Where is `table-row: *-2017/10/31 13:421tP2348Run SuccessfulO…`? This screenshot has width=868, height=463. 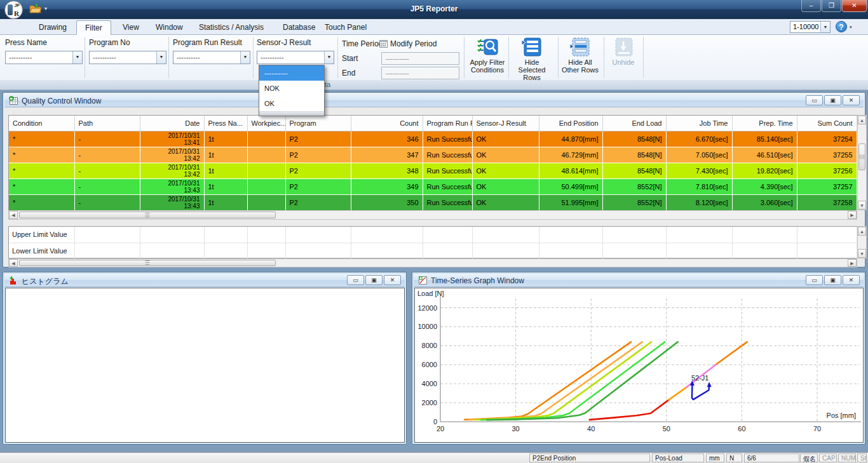
table-row: *-2017/10/31 13:421tP2348Run SuccessfulO… is located at coordinates (433, 170).